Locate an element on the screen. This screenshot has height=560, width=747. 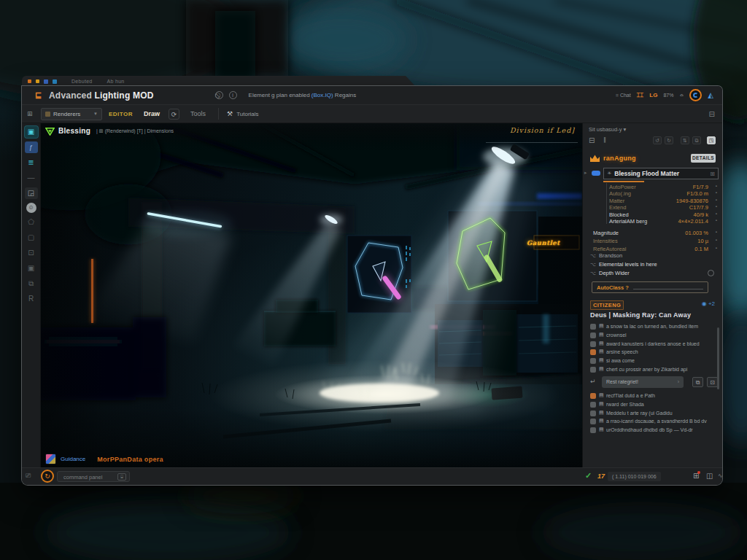
sidebar-tool-icon: ≣ is located at coordinates (31, 163).